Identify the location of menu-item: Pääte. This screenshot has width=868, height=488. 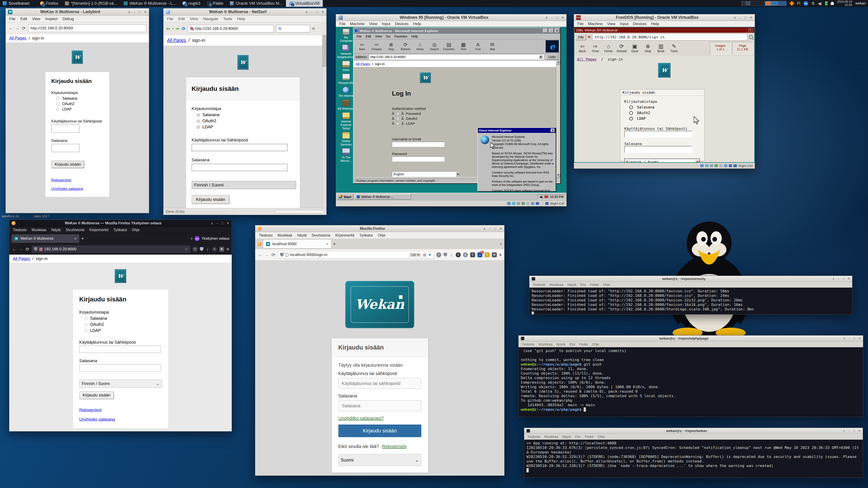
(589, 436).